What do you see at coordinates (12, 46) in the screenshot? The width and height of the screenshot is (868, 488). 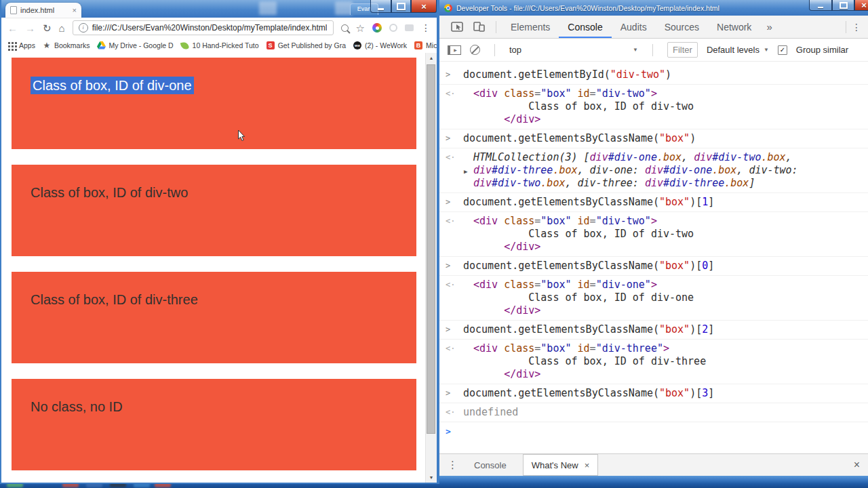 I see `apps-grid-icon` at bounding box center [12, 46].